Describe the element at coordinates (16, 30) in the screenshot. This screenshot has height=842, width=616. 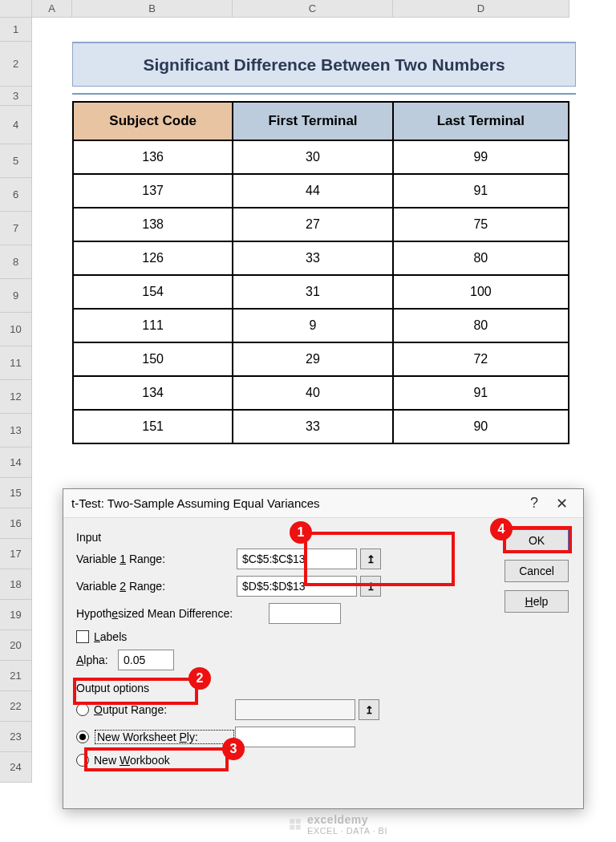
I see `row-1: 1` at that location.